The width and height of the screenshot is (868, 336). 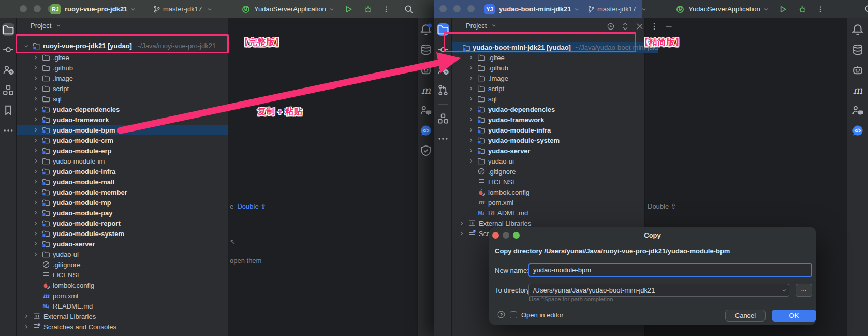 I want to click on tree-item: yudao-module-erp, so click(x=122, y=151).